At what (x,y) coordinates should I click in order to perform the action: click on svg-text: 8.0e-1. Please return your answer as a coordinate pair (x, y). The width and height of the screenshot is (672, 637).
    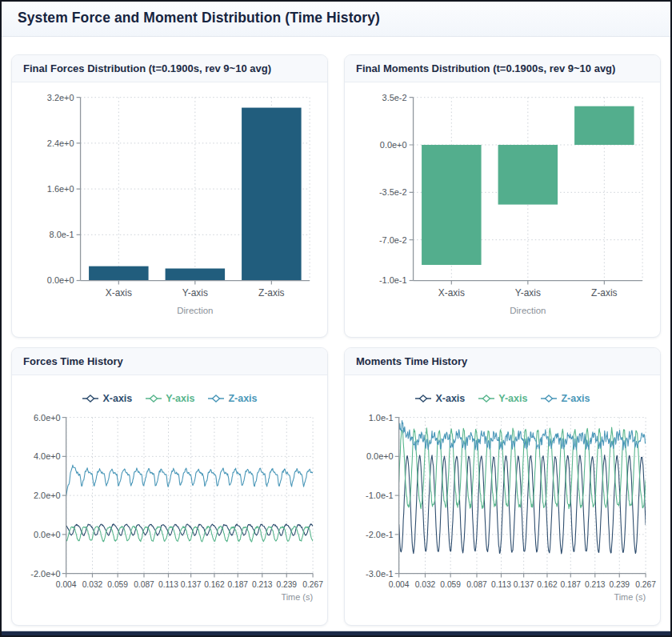
    Looking at the image, I should click on (62, 234).